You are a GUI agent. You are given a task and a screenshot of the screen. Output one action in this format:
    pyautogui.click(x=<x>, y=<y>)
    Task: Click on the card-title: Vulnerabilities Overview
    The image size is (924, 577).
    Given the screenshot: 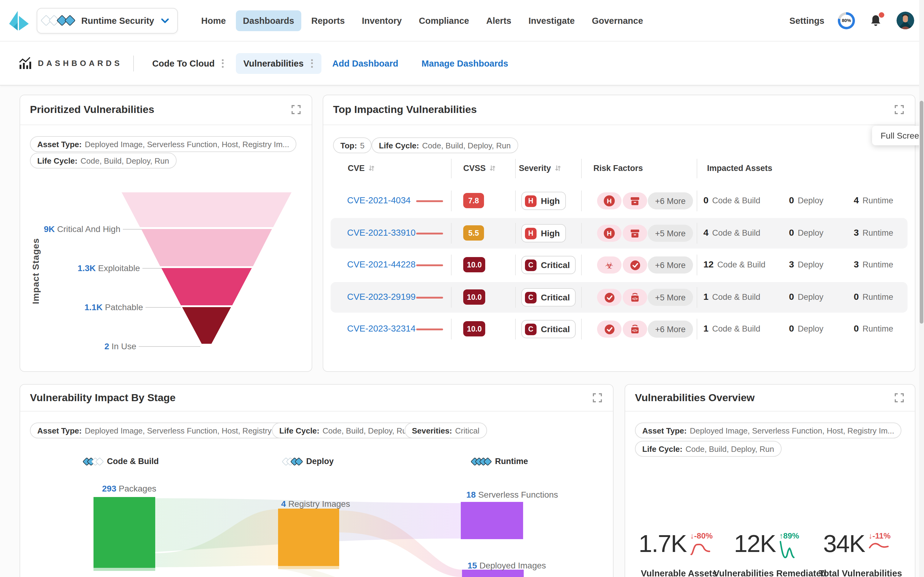 What is the action you would take?
    pyautogui.click(x=695, y=398)
    